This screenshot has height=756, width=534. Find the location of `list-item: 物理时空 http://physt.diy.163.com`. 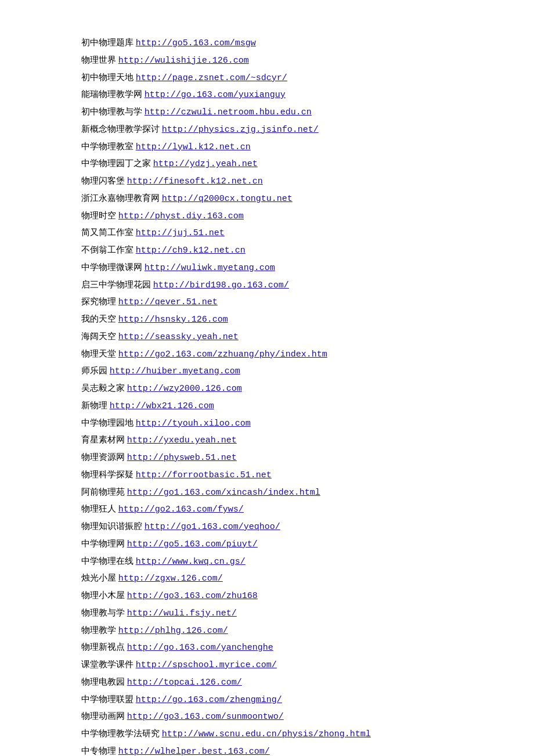

list-item: 物理时空 http://physt.diy.163.com is located at coordinates (267, 216).